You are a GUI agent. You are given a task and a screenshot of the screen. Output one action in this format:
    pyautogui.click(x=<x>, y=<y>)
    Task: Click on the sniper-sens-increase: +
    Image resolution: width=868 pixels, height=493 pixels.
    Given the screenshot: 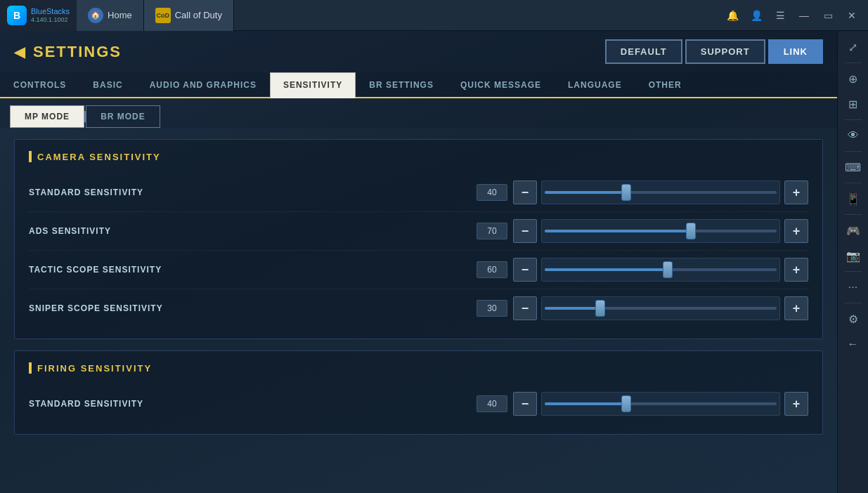 What is the action you would take?
    pyautogui.click(x=796, y=308)
    